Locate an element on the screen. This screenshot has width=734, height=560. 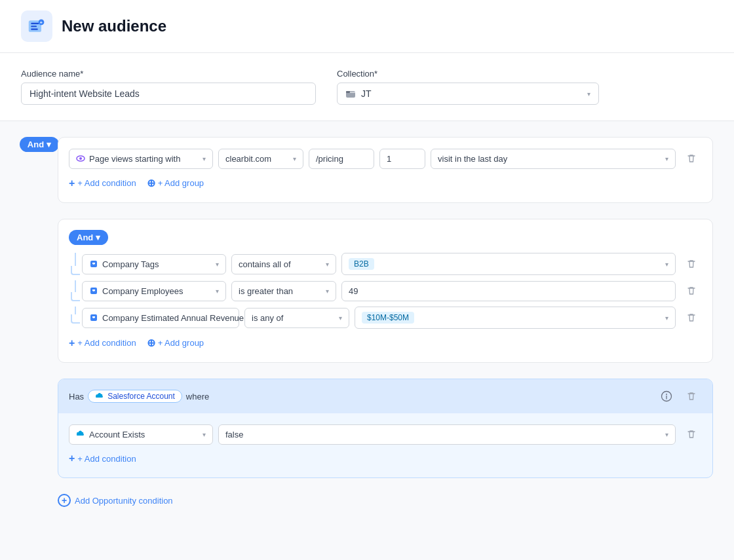
delete-salesforce-group-button is located at coordinates (691, 396).